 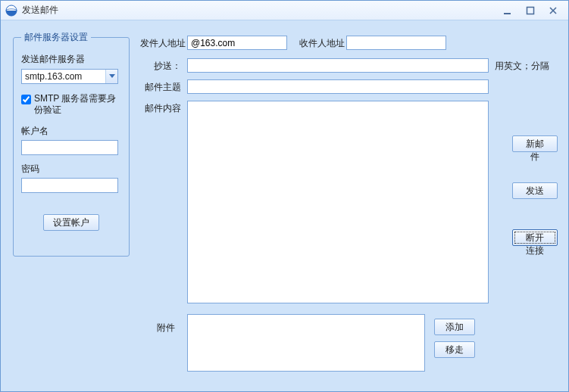 I want to click on server-settings-legend: 邮件服务器设置, so click(x=56, y=38).